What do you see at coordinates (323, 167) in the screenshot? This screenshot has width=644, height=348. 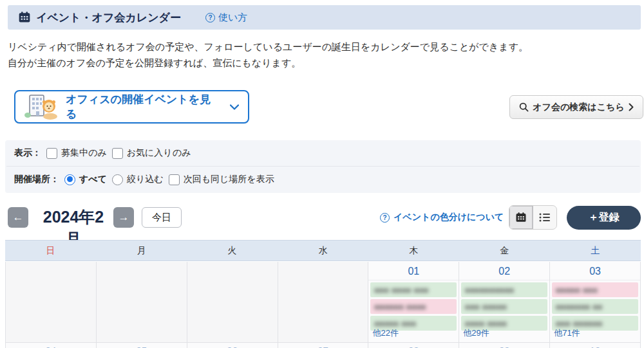 I see `filter-panel: 表示： 募集中のみ お気に入りのみ 開催場所： すべて 絞り込む` at bounding box center [323, 167].